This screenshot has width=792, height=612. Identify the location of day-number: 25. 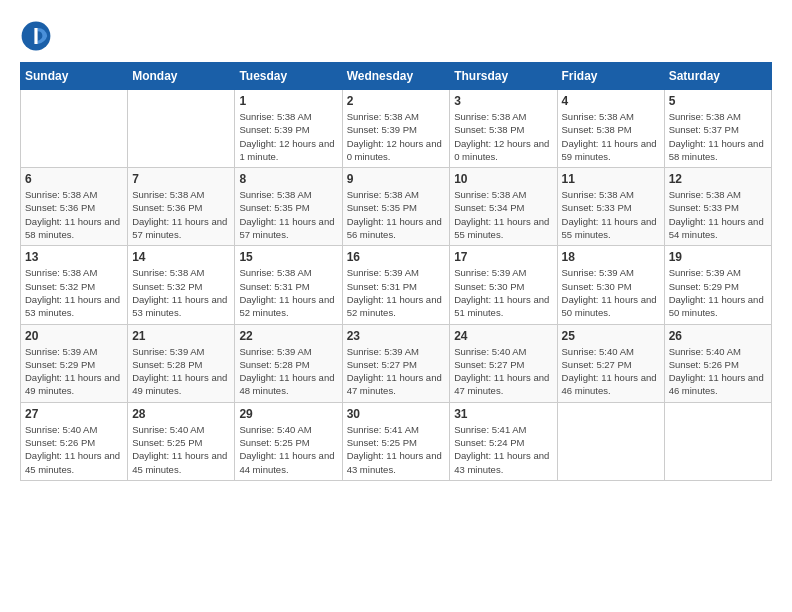
(611, 336).